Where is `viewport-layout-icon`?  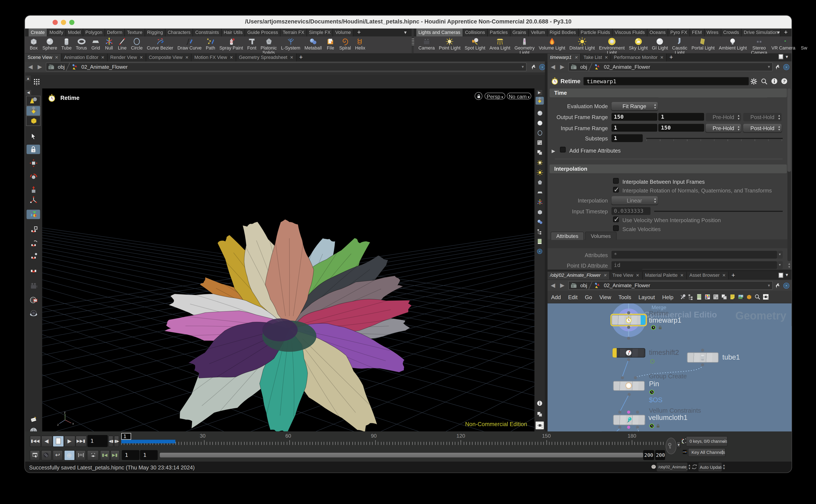 viewport-layout-icon is located at coordinates (539, 153).